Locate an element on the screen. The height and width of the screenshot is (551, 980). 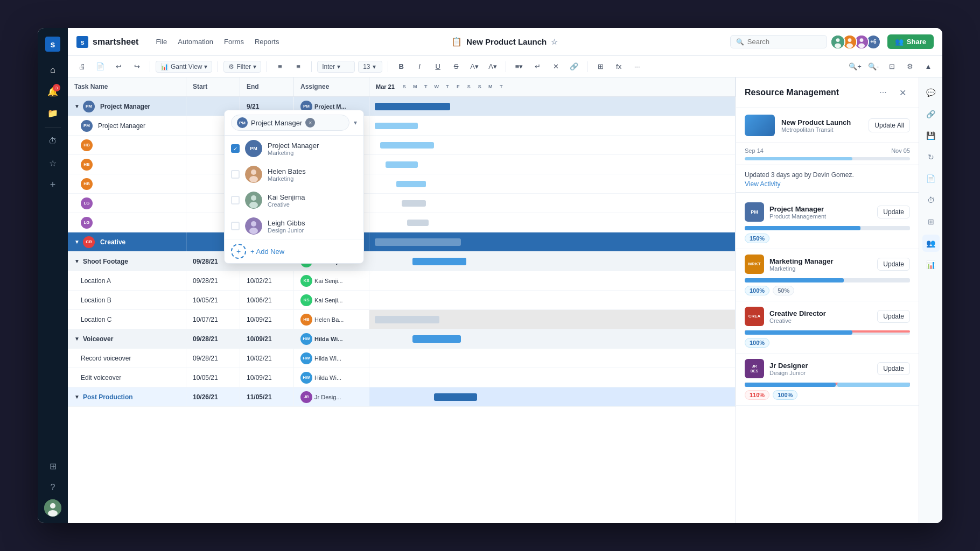
search-input is located at coordinates (782, 42).